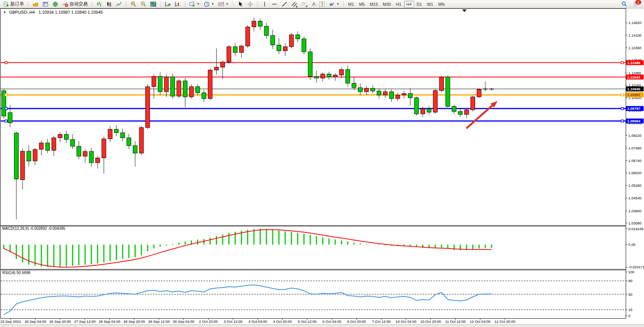 This screenshot has width=644, height=327. What do you see at coordinates (168, 4) in the screenshot?
I see `auto-scroll-icon` at bounding box center [168, 4].